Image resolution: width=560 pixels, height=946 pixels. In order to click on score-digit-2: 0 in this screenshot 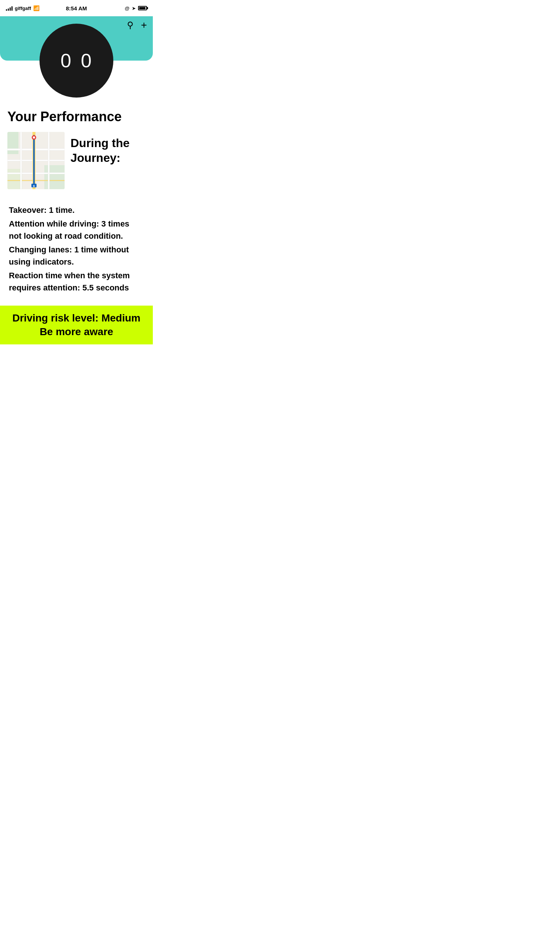, I will do `click(87, 60)`.